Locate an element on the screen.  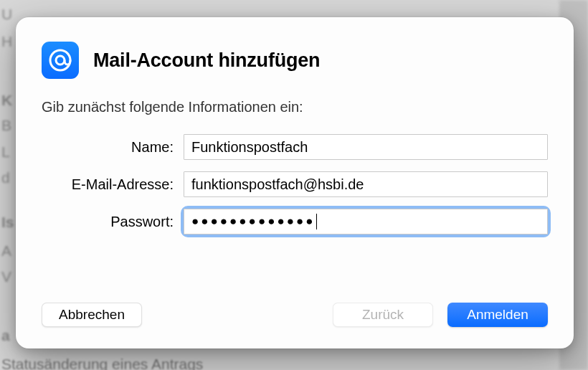
bg-text: a is located at coordinates (6, 336).